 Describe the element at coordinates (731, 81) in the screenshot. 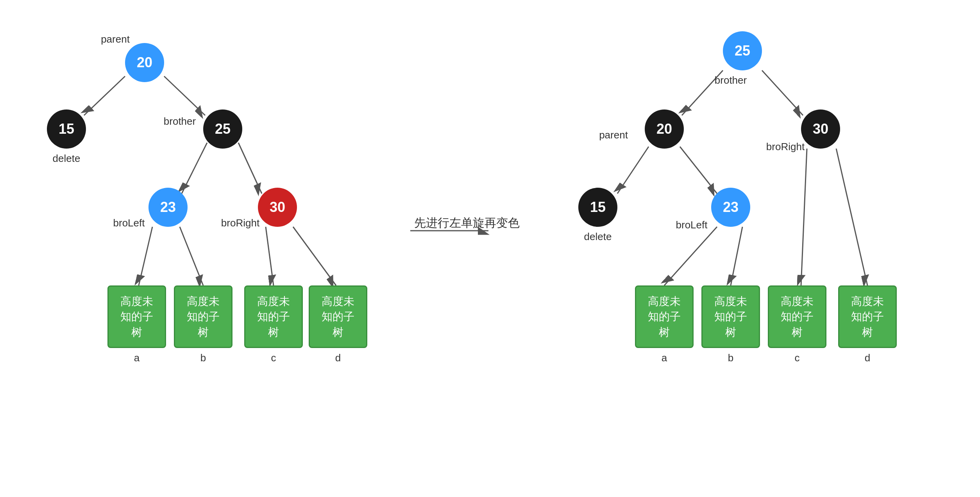

I see `right-label-brother: brother` at that location.